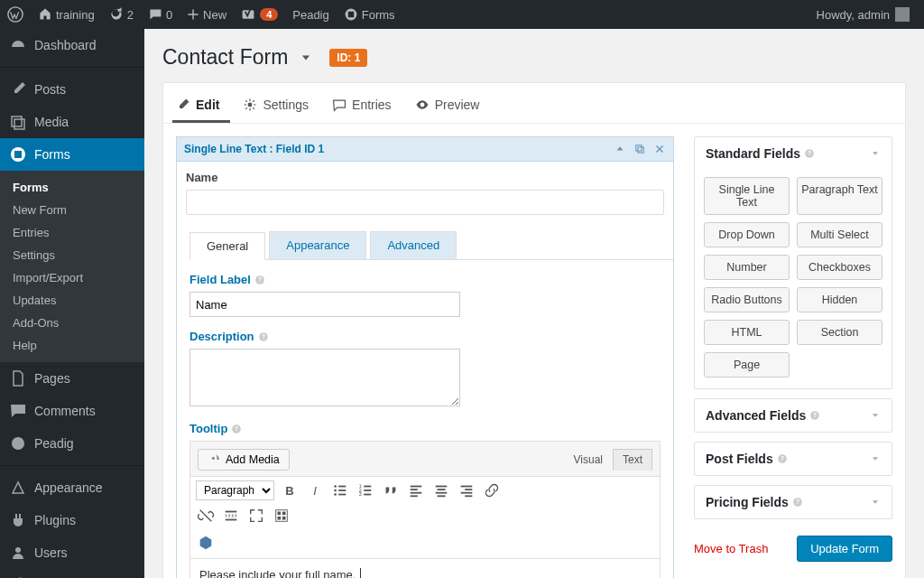  What do you see at coordinates (793, 459) in the screenshot?
I see `panel-post-head: Post Fields?` at bounding box center [793, 459].